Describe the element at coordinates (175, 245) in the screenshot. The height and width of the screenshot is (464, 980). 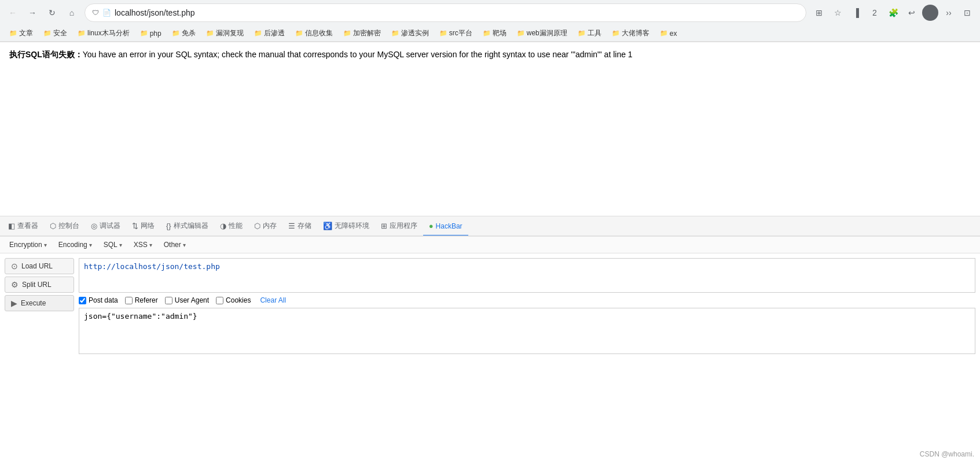
I see `other-menu: Other ▾` at that location.